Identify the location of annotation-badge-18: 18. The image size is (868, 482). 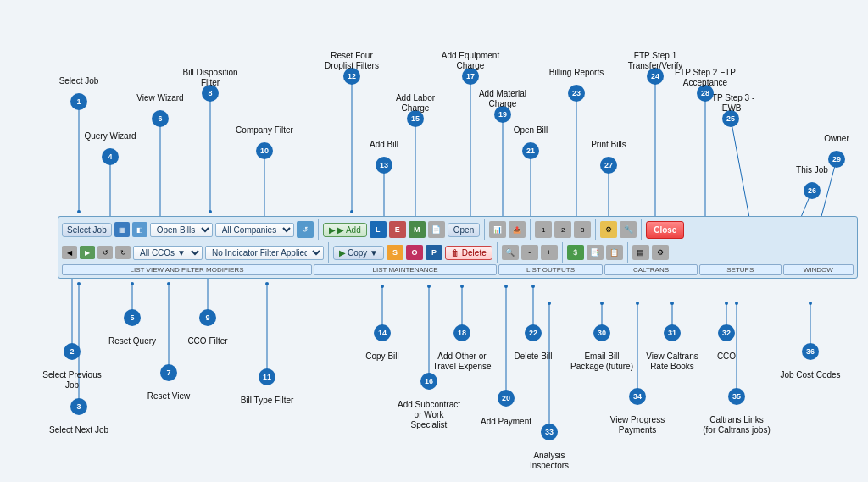
(462, 333).